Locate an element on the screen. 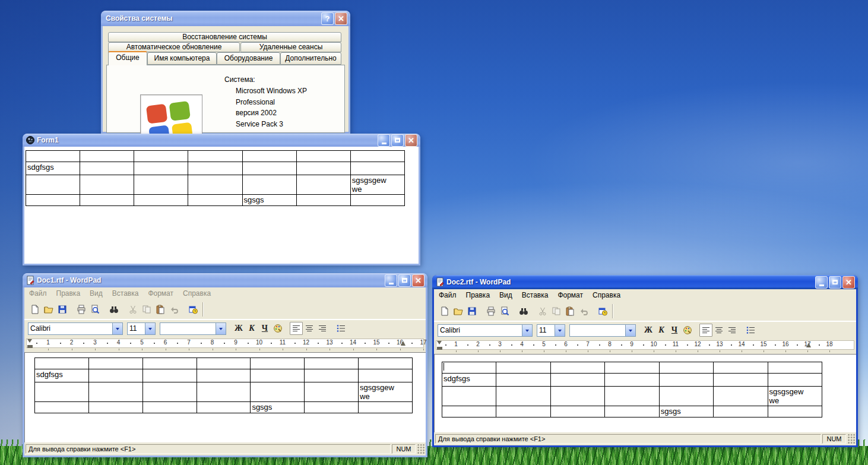 The width and height of the screenshot is (868, 465). menu-item: Справка is located at coordinates (607, 295).